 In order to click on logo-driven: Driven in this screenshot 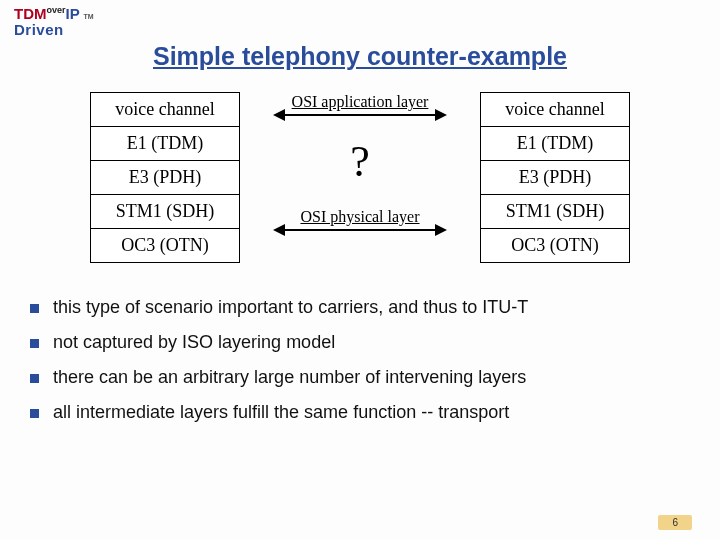, I will do `click(54, 30)`.